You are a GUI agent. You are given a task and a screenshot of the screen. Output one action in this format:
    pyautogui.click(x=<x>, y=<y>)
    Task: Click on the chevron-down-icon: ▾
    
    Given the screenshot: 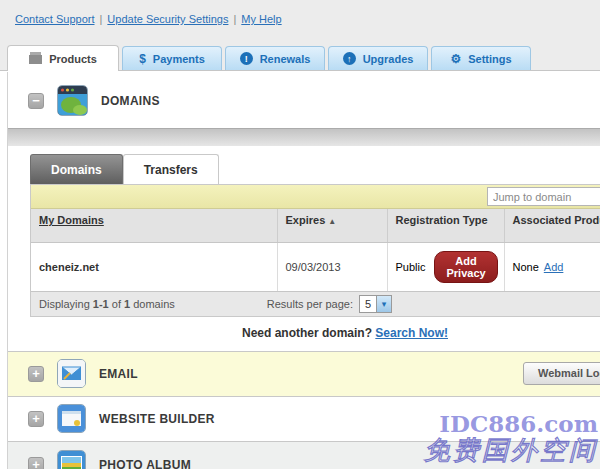 What is the action you would take?
    pyautogui.click(x=384, y=304)
    